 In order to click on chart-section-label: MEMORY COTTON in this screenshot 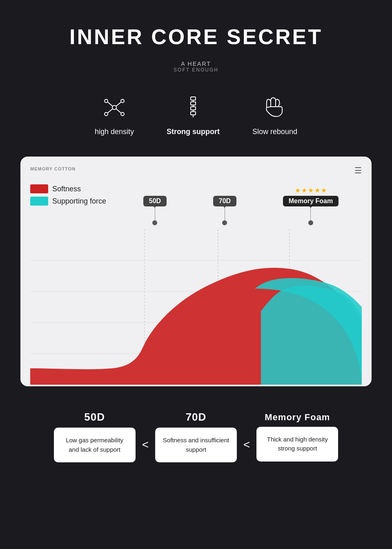, I will do `click(53, 169)`.